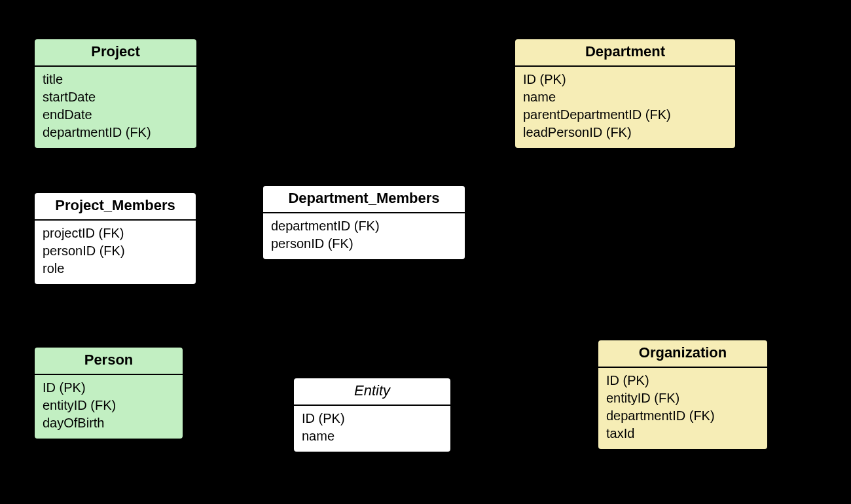  Describe the element at coordinates (109, 393) in the screenshot. I see `entity-person: Person ID (PK) entityID (FK) dayOfBirth` at that location.